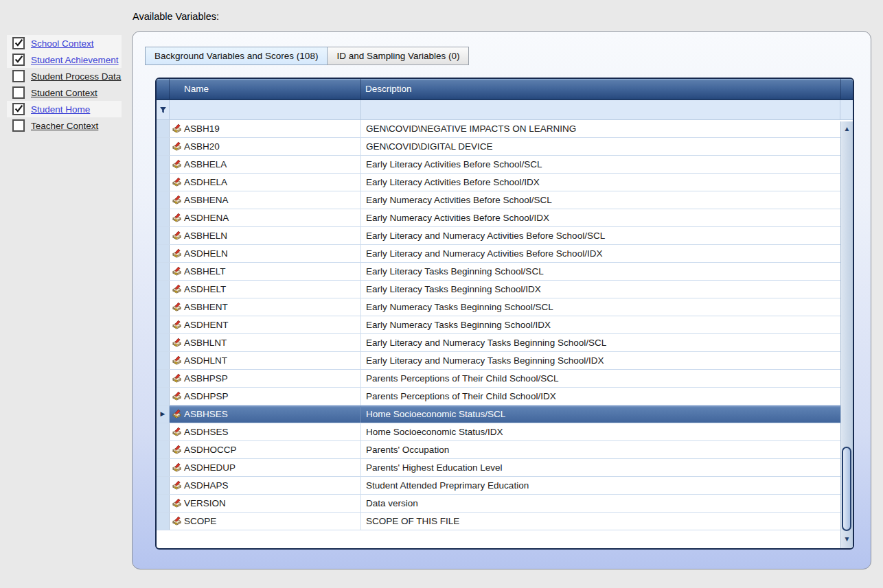 This screenshot has height=588, width=883. What do you see at coordinates (847, 335) in the screenshot?
I see `vertical-scrollbar: ▲ ▼` at bounding box center [847, 335].